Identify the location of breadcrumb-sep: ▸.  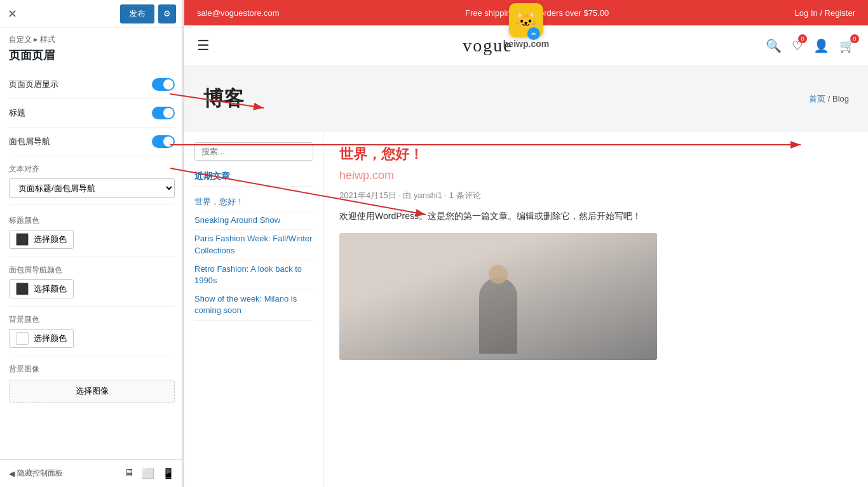
(36, 39).